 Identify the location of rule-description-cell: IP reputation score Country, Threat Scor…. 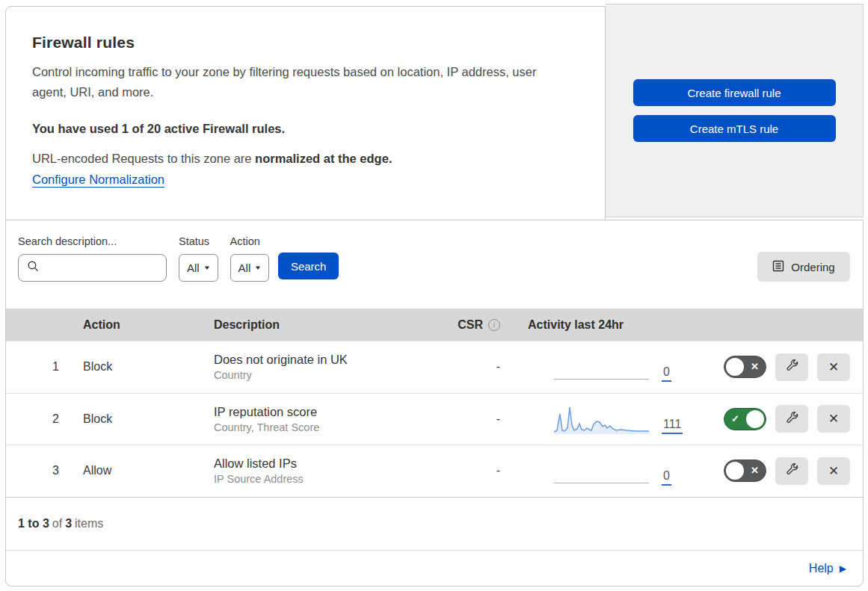
(320, 419).